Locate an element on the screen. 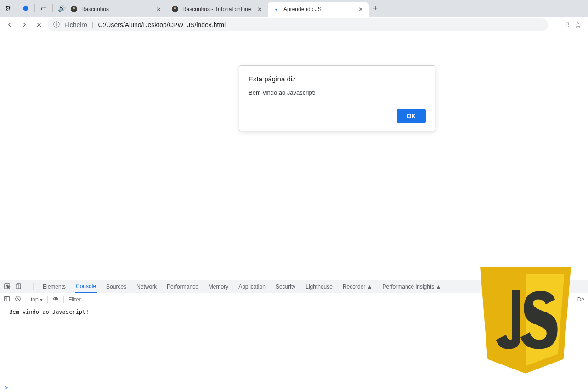 The height and width of the screenshot is (392, 588). share-icon: ⇪ is located at coordinates (568, 25).